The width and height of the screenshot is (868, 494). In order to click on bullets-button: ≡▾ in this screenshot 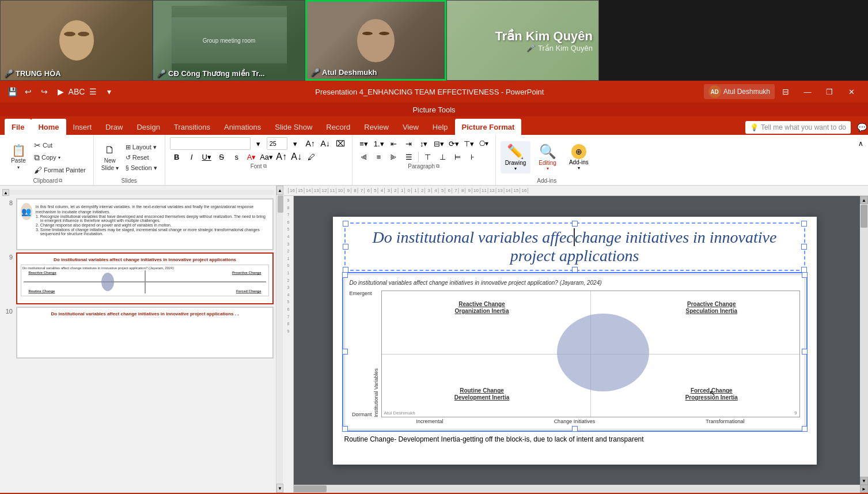, I will do `click(364, 144)`.